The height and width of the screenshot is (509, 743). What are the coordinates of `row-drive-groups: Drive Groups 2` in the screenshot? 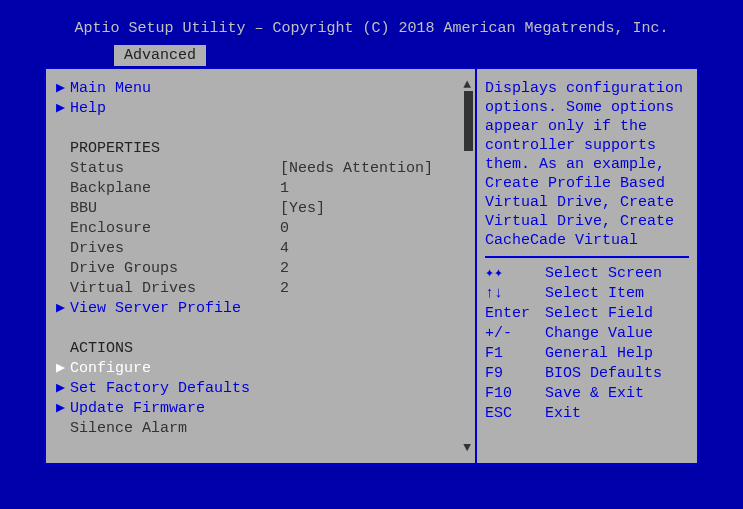 It's located at (262, 269).